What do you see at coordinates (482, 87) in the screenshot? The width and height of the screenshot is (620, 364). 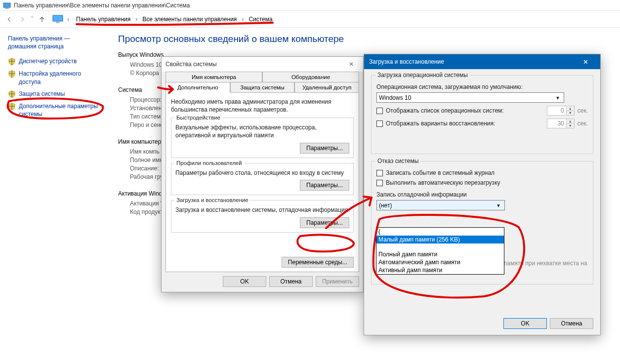 I see `default-os-label: Операционная система, загружаемая по умо…` at bounding box center [482, 87].